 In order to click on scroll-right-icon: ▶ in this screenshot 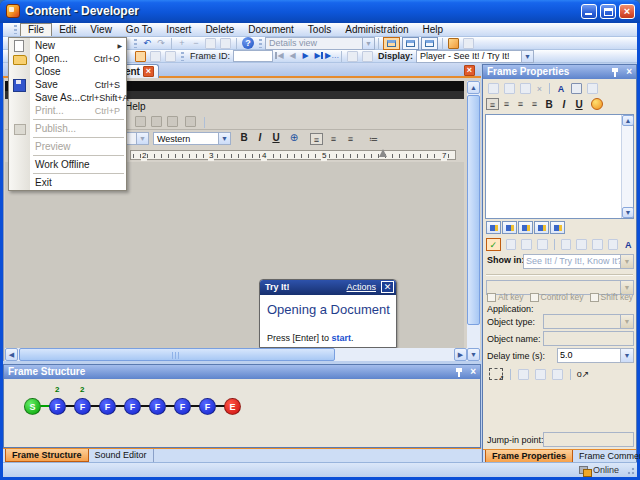, I will do `click(460, 354)`.